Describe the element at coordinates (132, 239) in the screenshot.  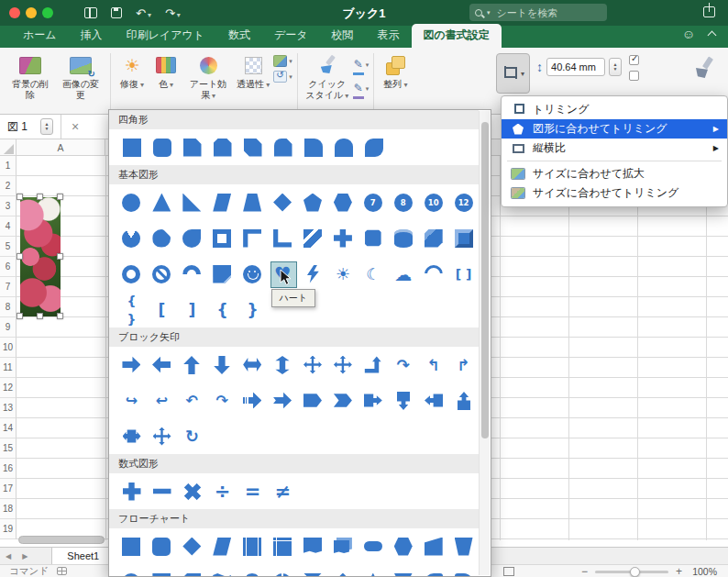
I see `shape-pie` at that location.